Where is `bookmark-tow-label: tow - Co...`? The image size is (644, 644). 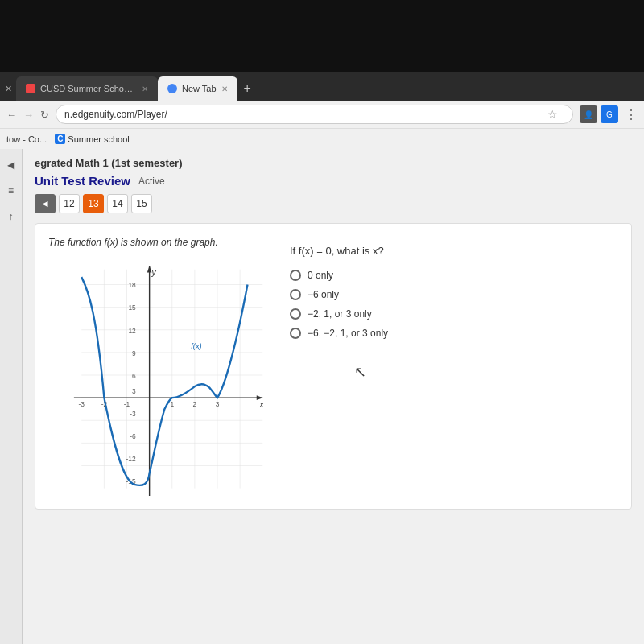 bookmark-tow-label: tow - Co... is located at coordinates (27, 139).